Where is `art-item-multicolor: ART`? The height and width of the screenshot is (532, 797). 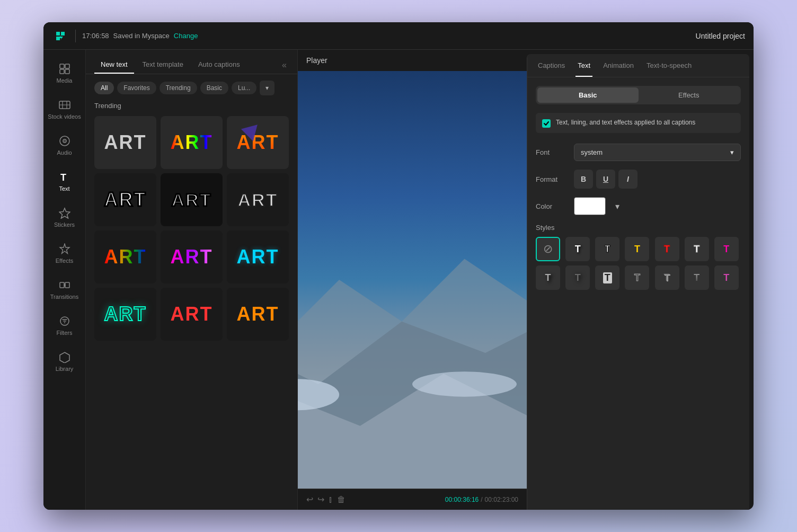
art-item-multicolor: ART is located at coordinates (125, 257).